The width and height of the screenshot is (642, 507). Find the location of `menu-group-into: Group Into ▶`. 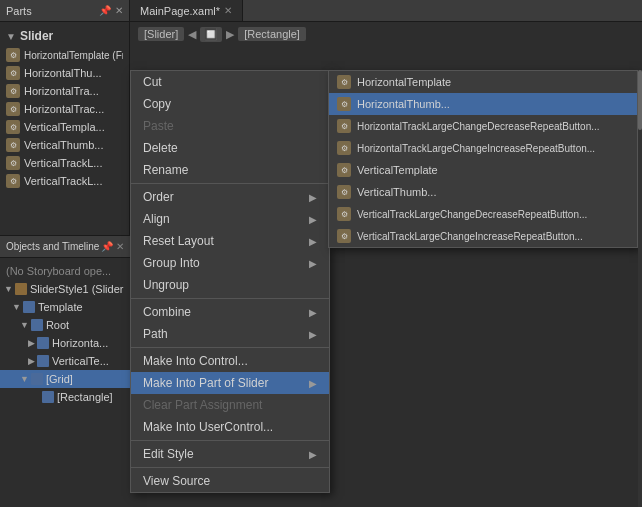

menu-group-into: Group Into ▶ is located at coordinates (230, 263).